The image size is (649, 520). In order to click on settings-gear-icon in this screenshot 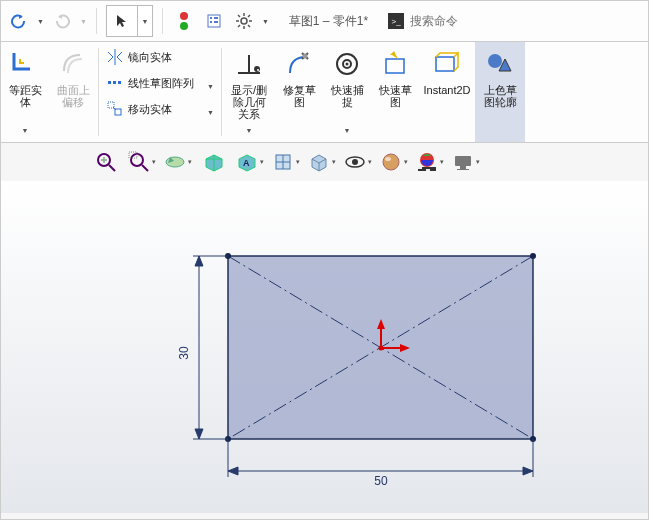, I will do `click(244, 21)`.